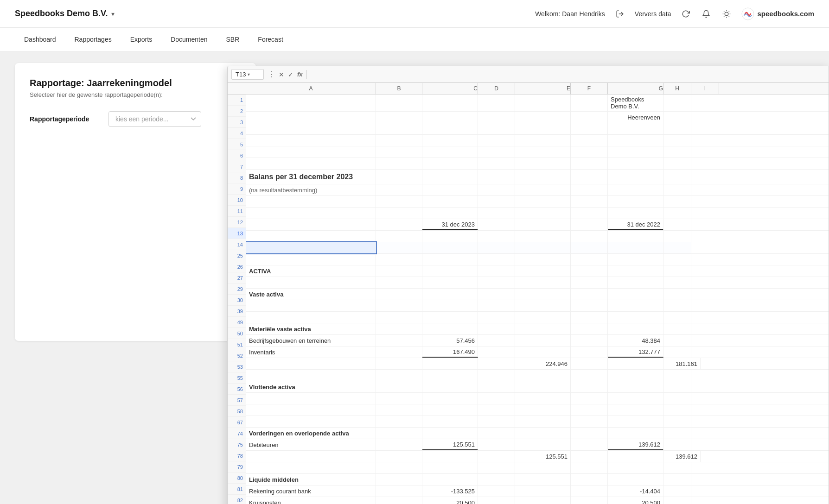 The height and width of the screenshot is (504, 829). What do you see at coordinates (677, 352) in the screenshot?
I see `cell-h50` at bounding box center [677, 352].